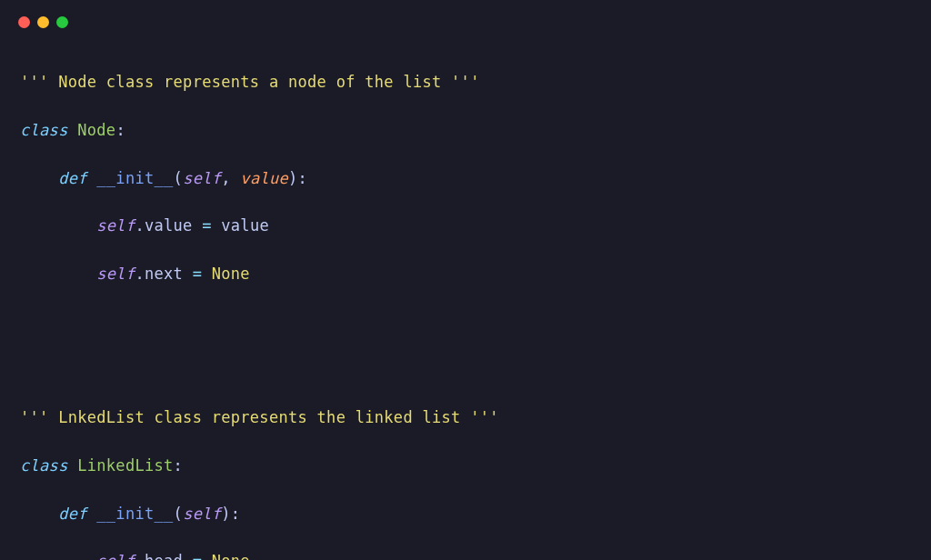 Image resolution: width=931 pixels, height=560 pixels. Describe the element at coordinates (466, 130) in the screenshot. I see `code-line: class Node:` at that location.